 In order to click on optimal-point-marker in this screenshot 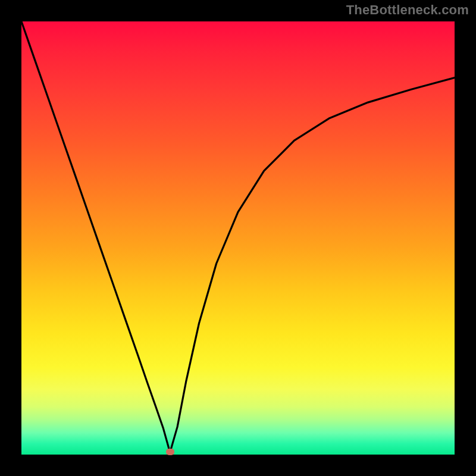, I will do `click(170, 452)`.